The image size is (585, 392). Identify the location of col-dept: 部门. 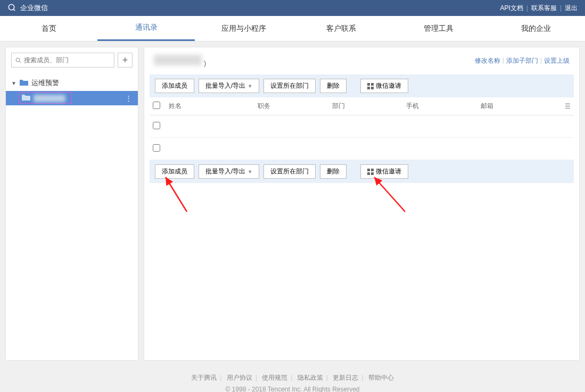
(369, 106).